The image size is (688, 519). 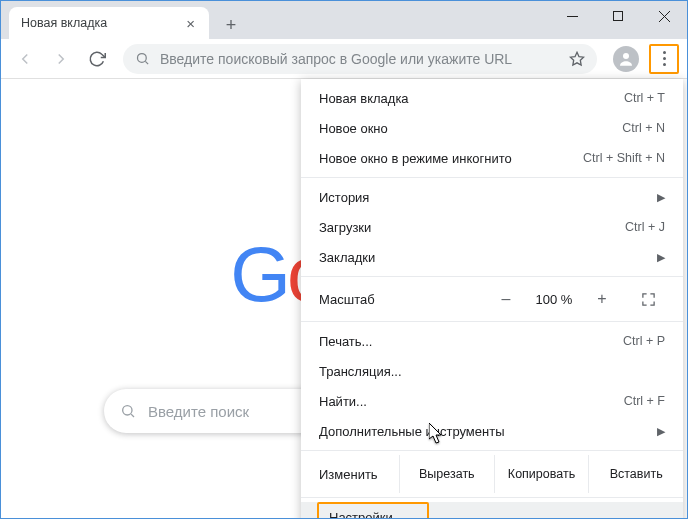 What do you see at coordinates (373, 510) in the screenshot?
I see `settings-highlight: Настройки` at bounding box center [373, 510].